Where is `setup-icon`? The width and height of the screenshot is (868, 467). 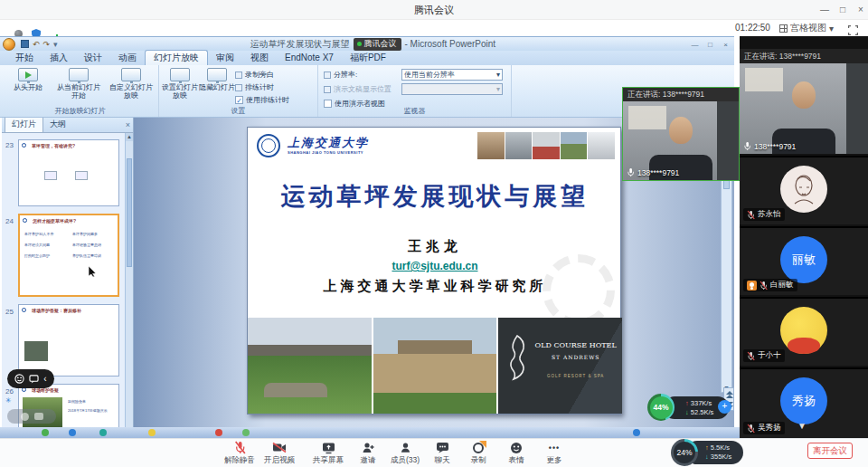
setup-icon is located at coordinates (180, 74).